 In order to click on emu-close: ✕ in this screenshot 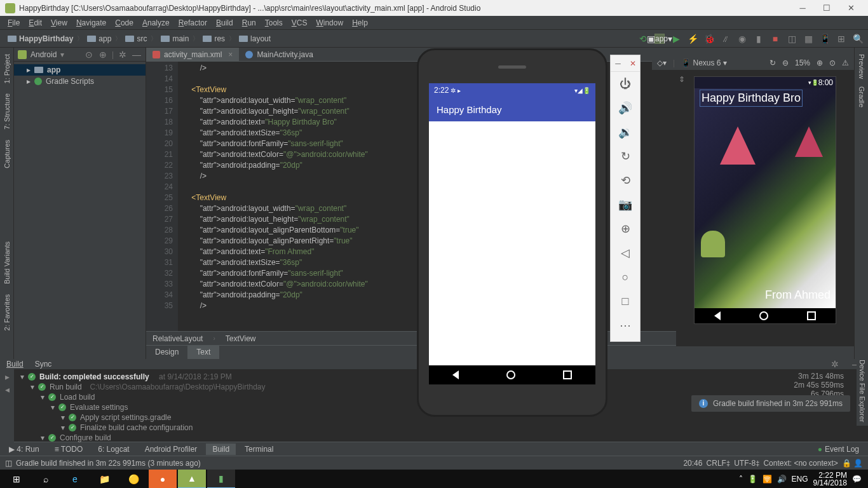, I will do `click(633, 65)`.